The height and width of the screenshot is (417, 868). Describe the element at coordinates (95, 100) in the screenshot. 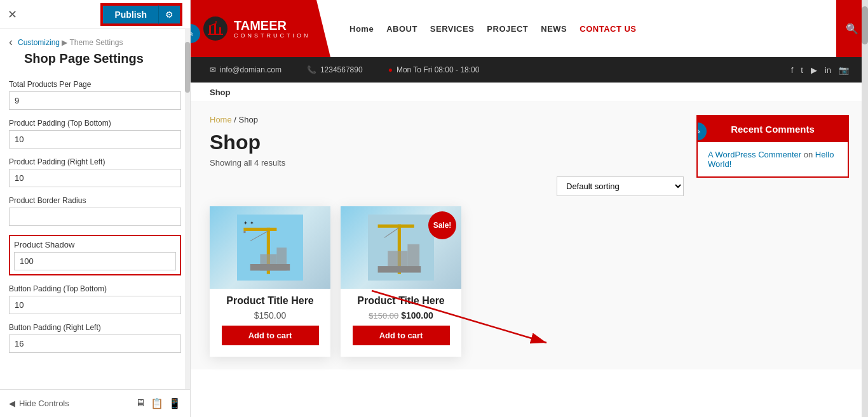

I see `field-input-total-products` at that location.